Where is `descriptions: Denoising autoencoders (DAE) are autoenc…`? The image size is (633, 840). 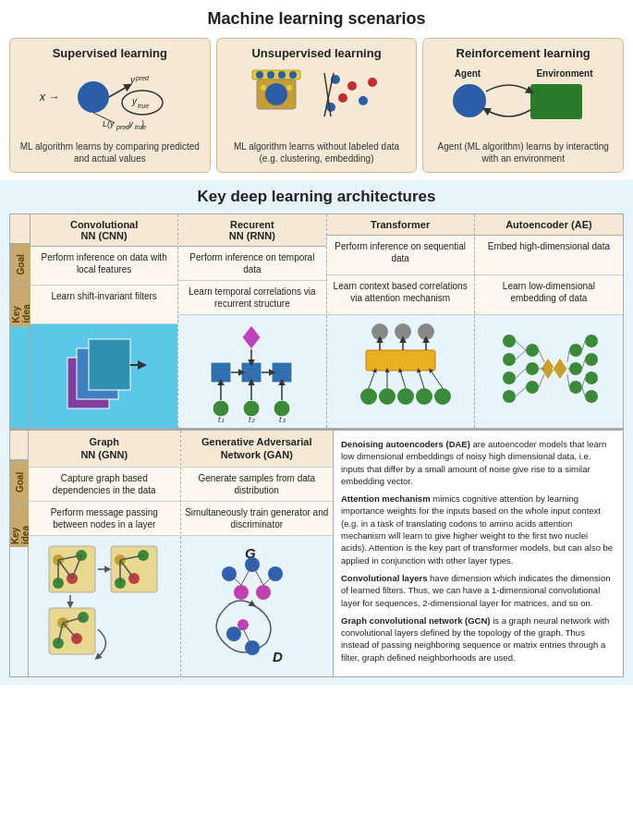 descriptions: Denoising autoencoders (DAE) are autoenc… is located at coordinates (479, 554).